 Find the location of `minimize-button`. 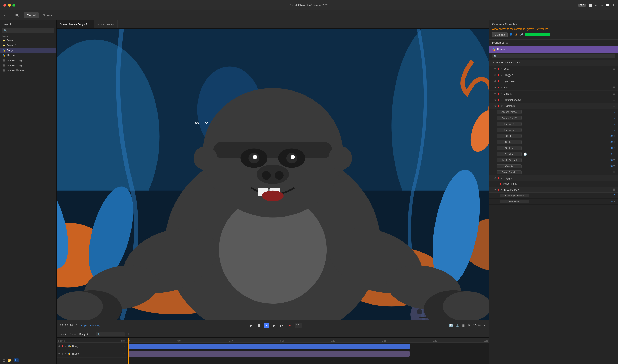

minimize-button is located at coordinates (9, 5).